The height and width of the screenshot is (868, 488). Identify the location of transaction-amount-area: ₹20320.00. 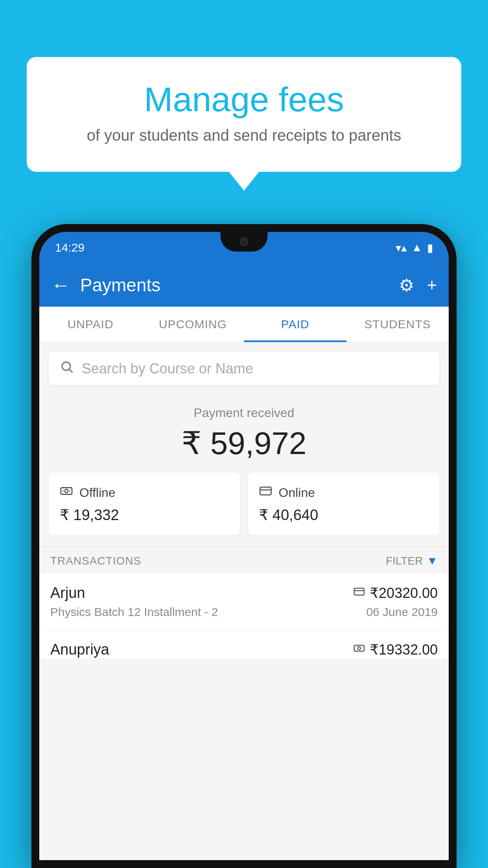
(395, 593).